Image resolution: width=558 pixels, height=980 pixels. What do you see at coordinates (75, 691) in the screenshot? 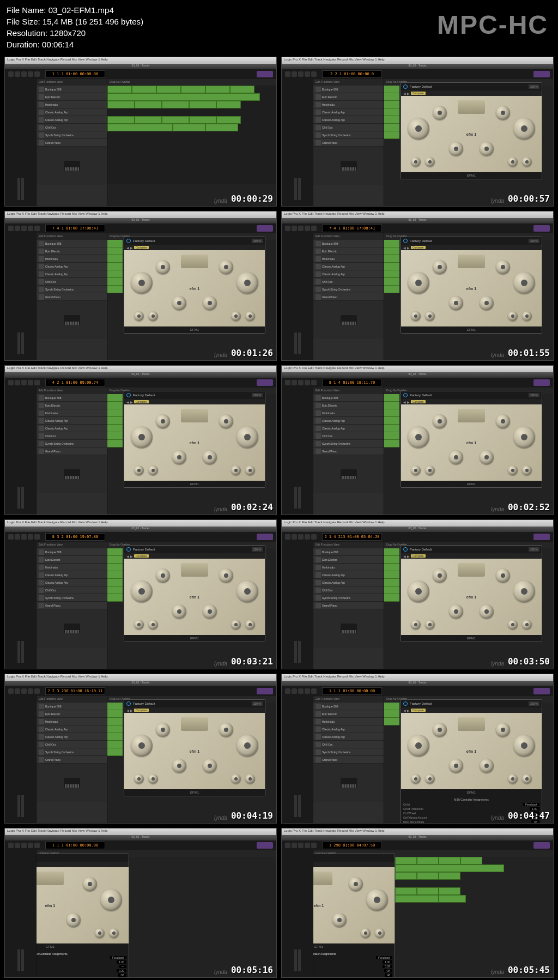
I see `lcd-display: 7 2 3 236 01:00 16:10.71` at bounding box center [75, 691].